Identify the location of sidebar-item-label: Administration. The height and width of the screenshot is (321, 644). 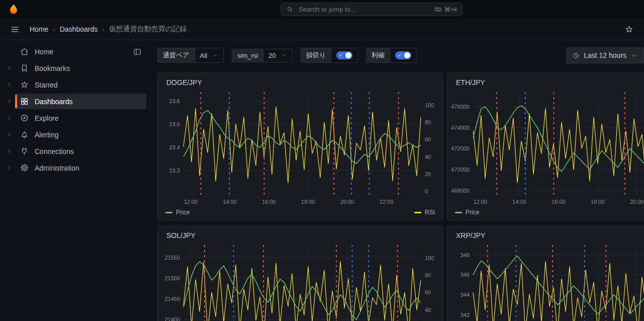
(57, 168).